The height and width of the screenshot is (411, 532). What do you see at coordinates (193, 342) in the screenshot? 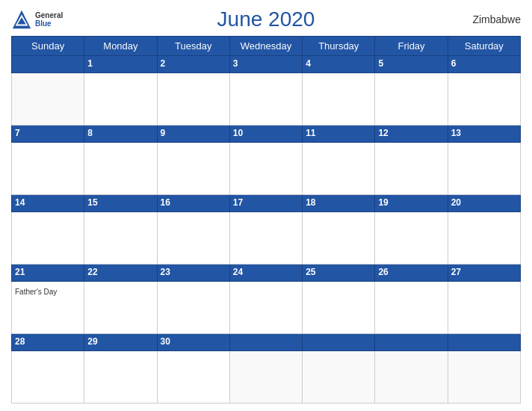
I see `day-num-cell: 30` at bounding box center [193, 342].